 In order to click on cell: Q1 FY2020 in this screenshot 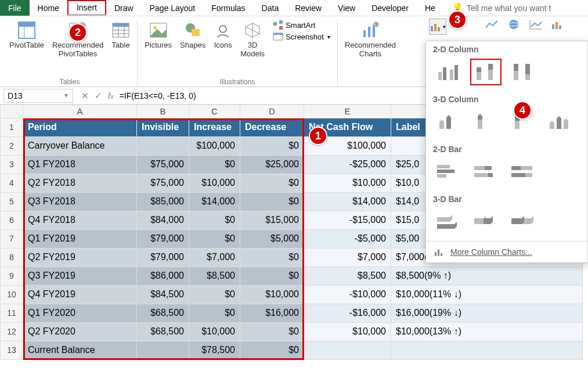, I will do `click(80, 314)`.